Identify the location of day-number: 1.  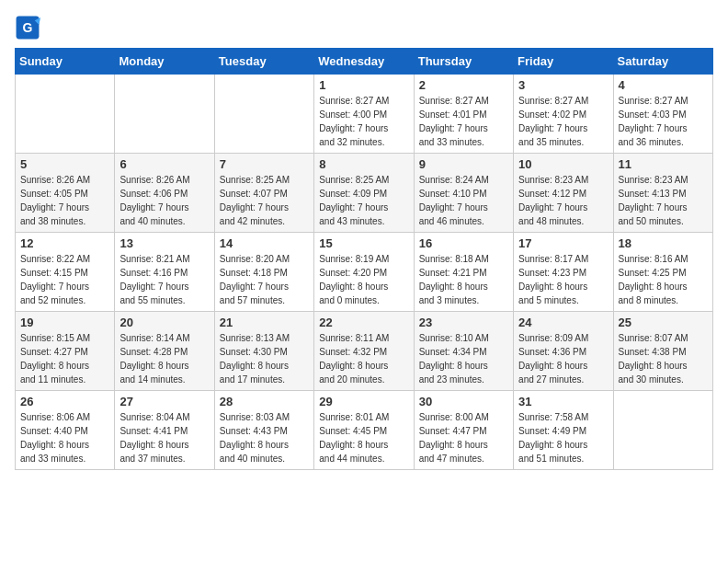
(364, 85).